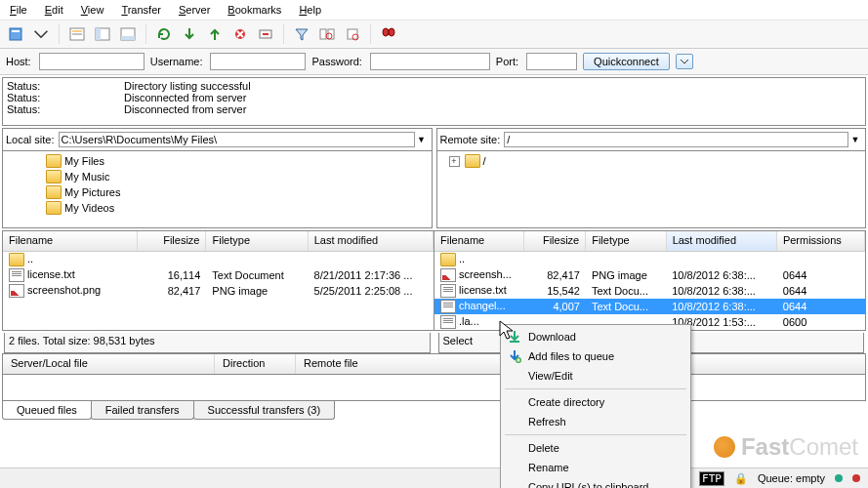 This screenshot has height=488, width=868. What do you see at coordinates (217, 208) in the screenshot?
I see `tree-node: My Videos` at bounding box center [217, 208].